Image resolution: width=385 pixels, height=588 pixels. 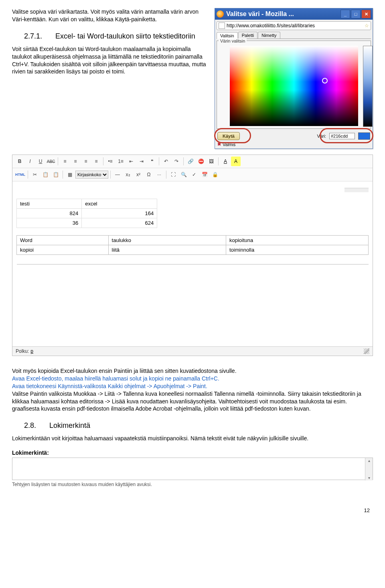 I want to click on log-entry-textarea: ▴ ▾, so click(x=192, y=469).